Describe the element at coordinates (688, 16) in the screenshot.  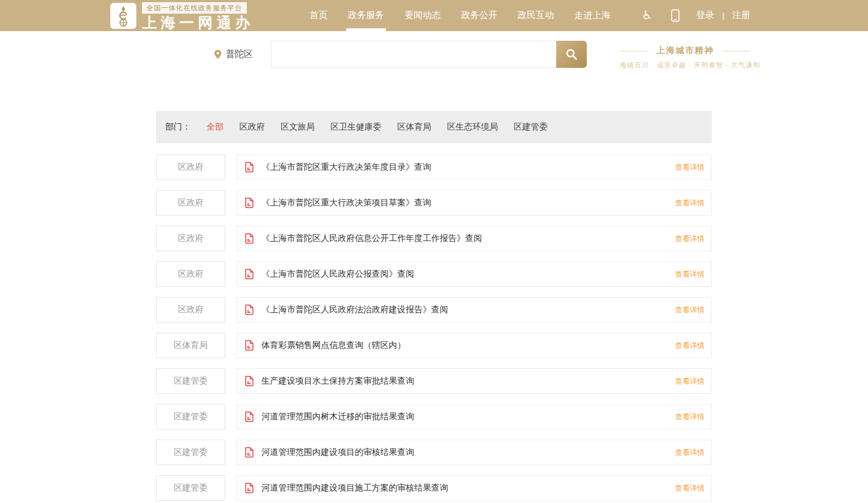
I see `header-utilities: ♿ 登录 | 注册` at that location.